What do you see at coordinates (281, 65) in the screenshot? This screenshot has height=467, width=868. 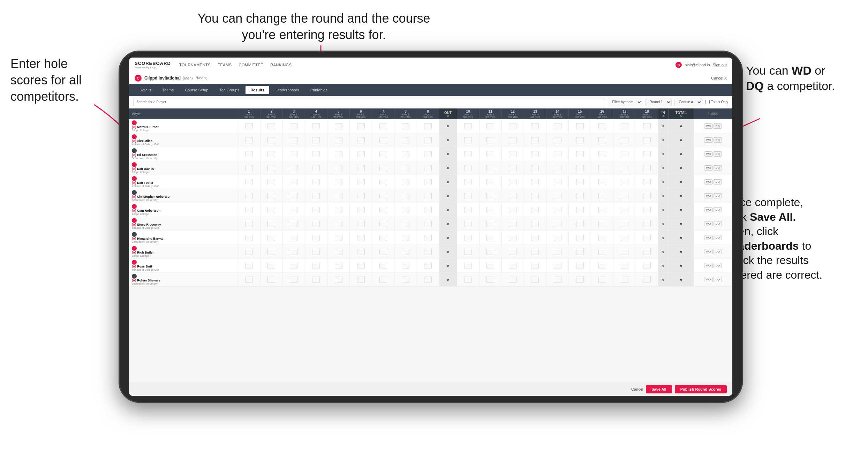 I see `nav-rankings: RANKINGS` at bounding box center [281, 65].